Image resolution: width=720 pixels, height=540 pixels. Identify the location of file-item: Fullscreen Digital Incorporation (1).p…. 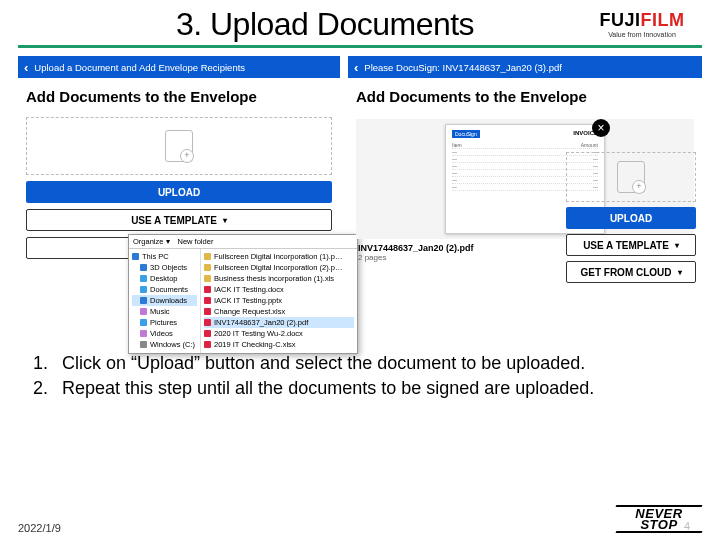
(279, 256).